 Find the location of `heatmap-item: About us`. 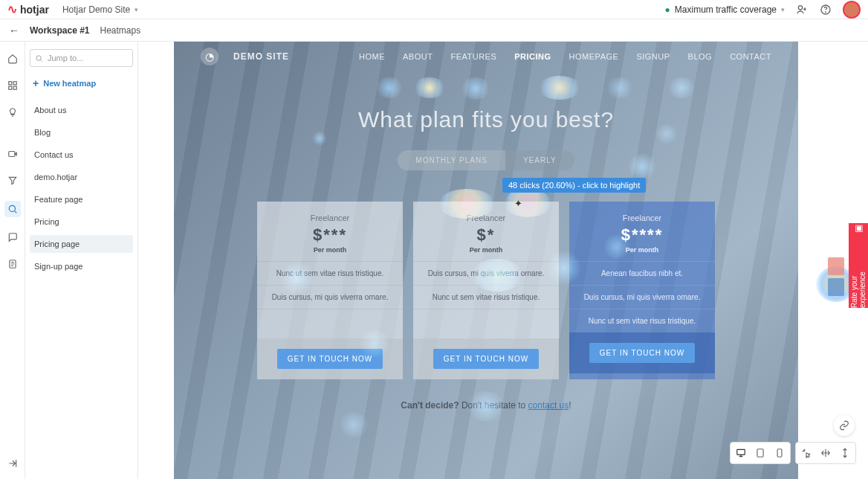

heatmap-item: About us is located at coordinates (82, 110).